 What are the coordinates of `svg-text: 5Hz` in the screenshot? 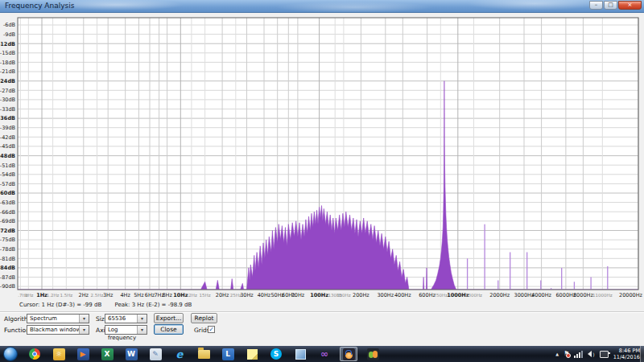 It's located at (138, 295).